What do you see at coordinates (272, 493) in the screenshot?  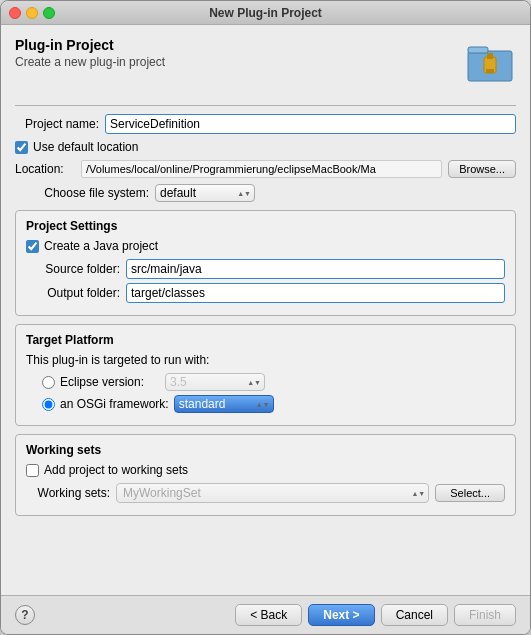 I see `working-sets-select-wrapper: MyWorkingSet` at bounding box center [272, 493].